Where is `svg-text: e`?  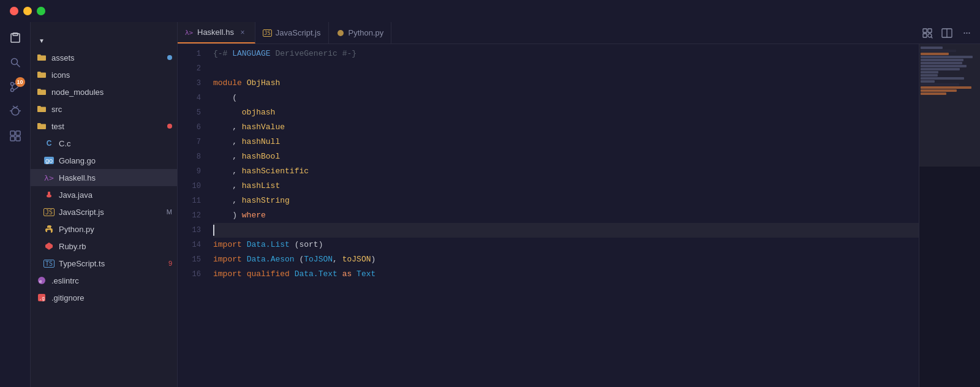 svg-text: e is located at coordinates (40, 282).